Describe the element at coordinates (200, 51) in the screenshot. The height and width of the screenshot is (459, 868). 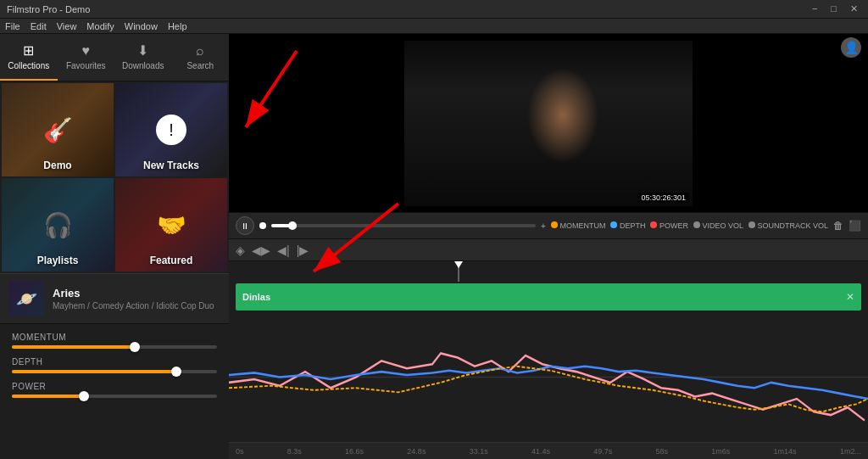
I see `search-icon: ⌕` at that location.